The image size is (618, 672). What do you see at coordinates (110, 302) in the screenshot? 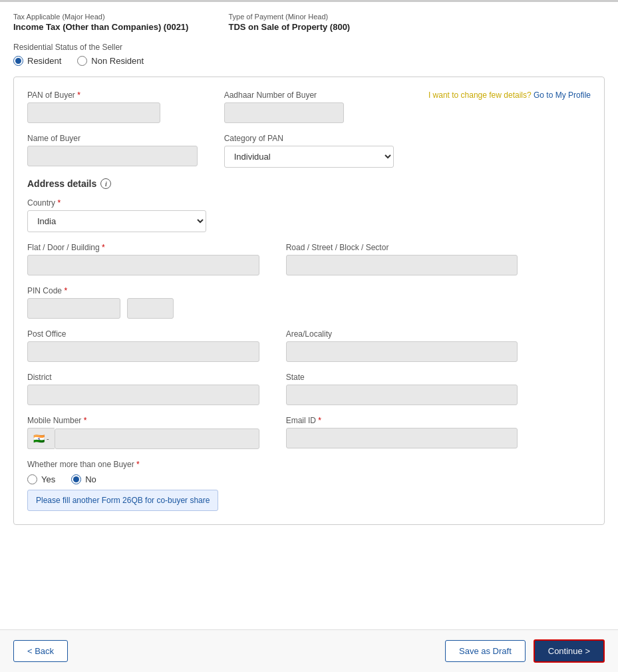
I see `pin-field: PIN Code *` at bounding box center [110, 302].